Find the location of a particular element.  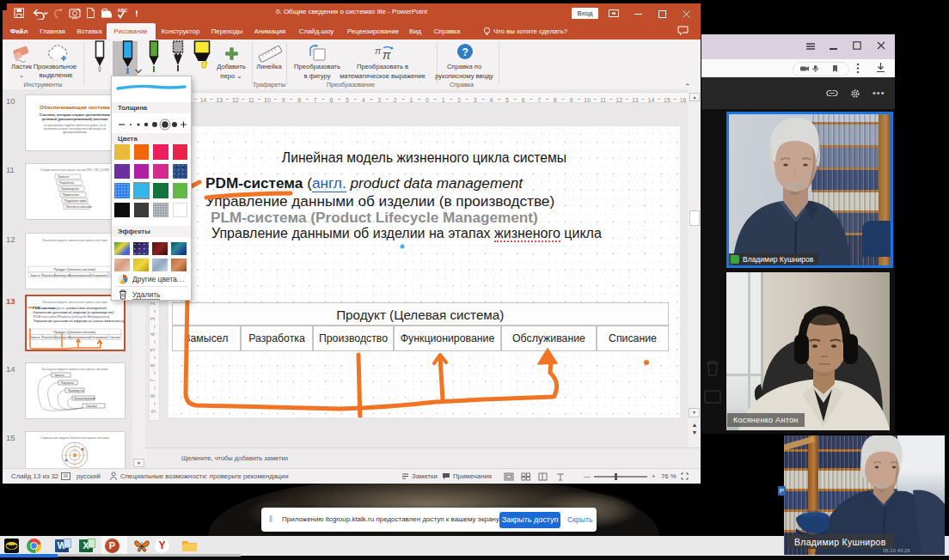

svg-text: Изъятие и списание is located at coordinates (79, 207).